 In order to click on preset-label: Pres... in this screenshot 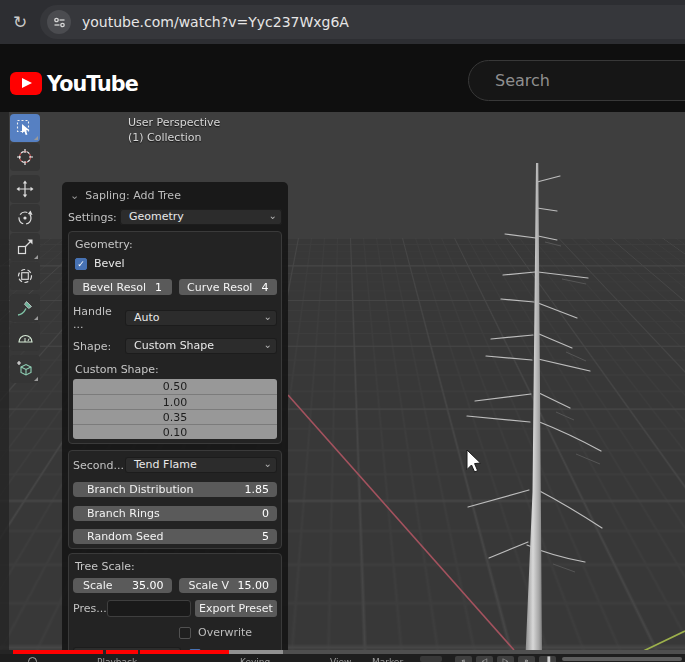, I will do `click(88, 608)`.